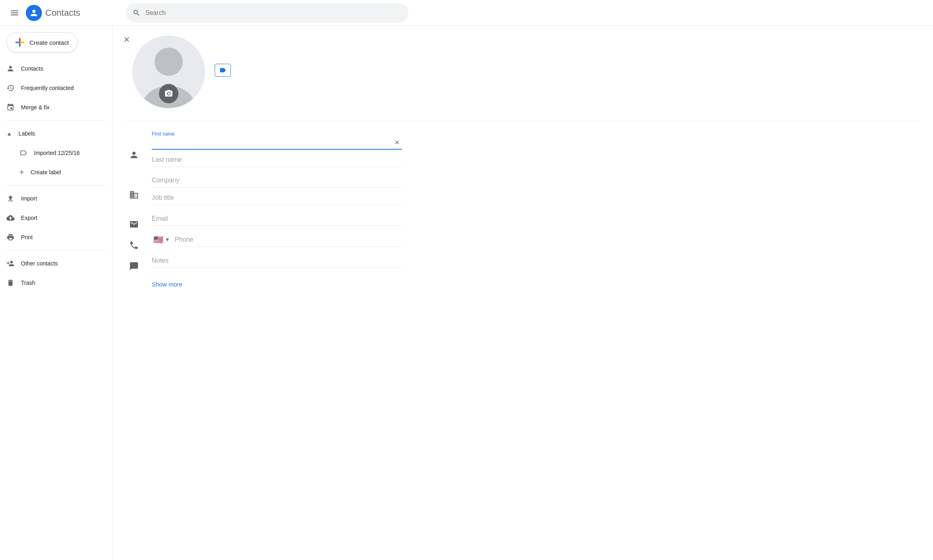  I want to click on company-fields, so click(277, 191).